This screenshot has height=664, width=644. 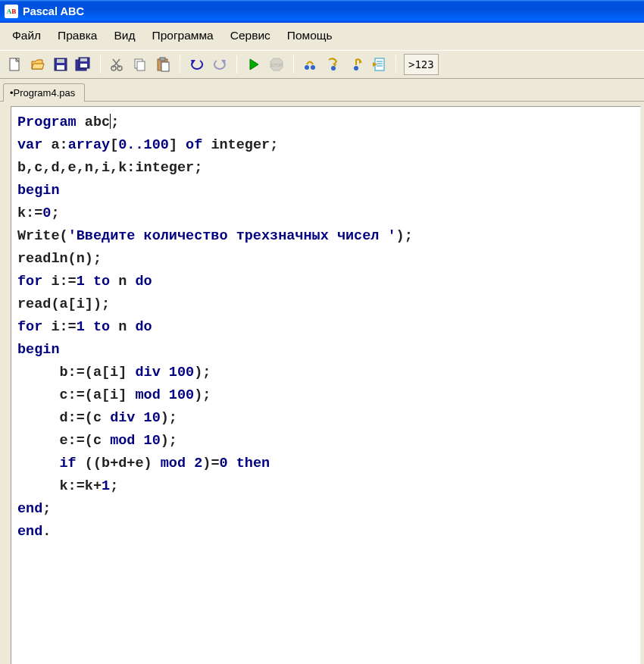 I want to click on step-over-icon, so click(x=311, y=64).